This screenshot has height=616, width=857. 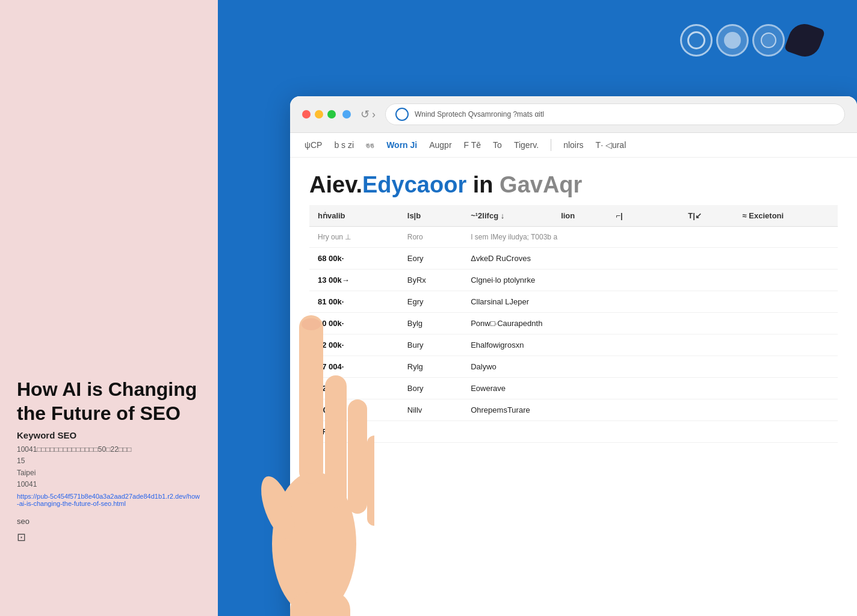 I want to click on table-row: 17 004· Rylg Dalywo, so click(x=574, y=367).